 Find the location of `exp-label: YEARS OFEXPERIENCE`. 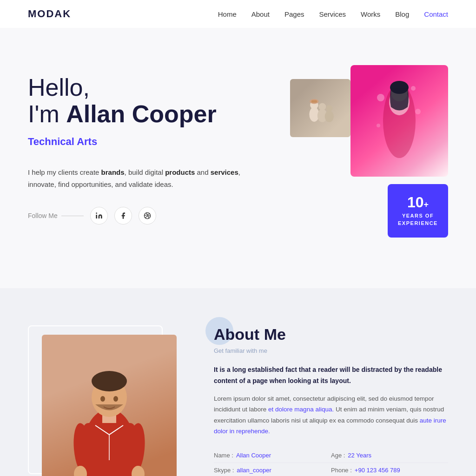

exp-label: YEARS OFEXPERIENCE is located at coordinates (418, 219).